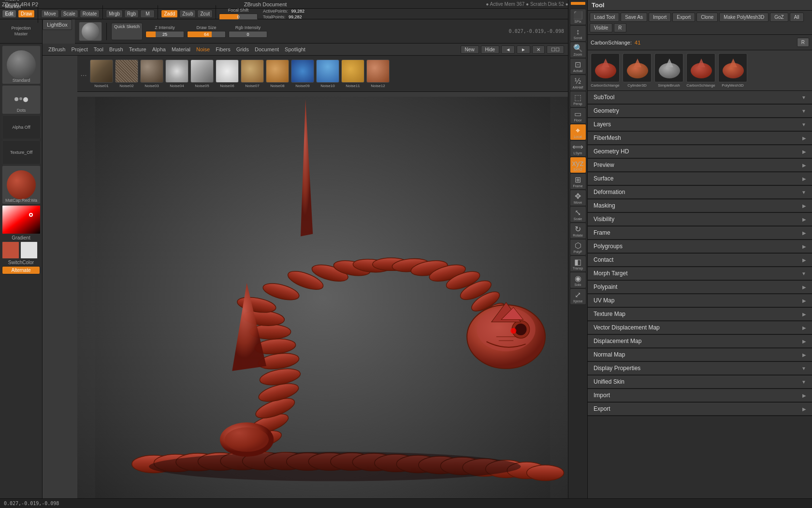 The height and width of the screenshot is (508, 812). What do you see at coordinates (90, 31) in the screenshot?
I see `brush-preview` at bounding box center [90, 31].